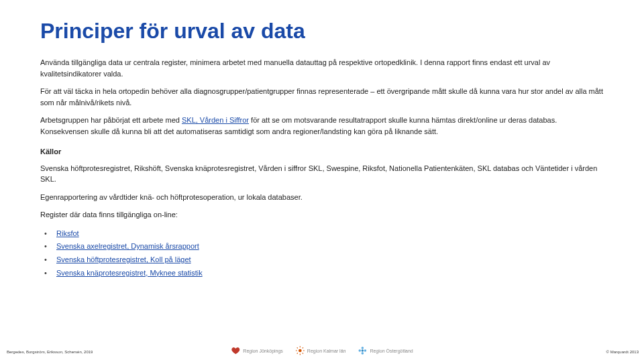  Describe the element at coordinates (50, 352) in the screenshot. I see `footer-left: Bergedes, Borgström, Eriksson, Schersén,…` at that location.